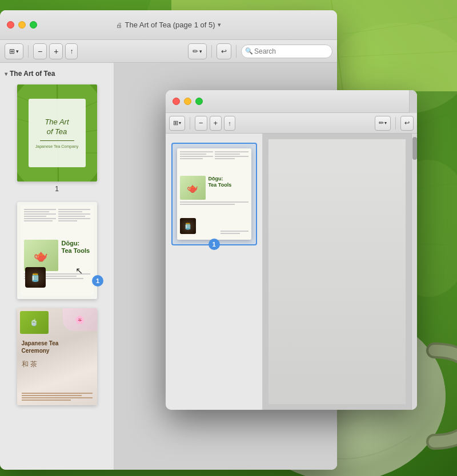  I want to click on maximize-button, so click(33, 25).